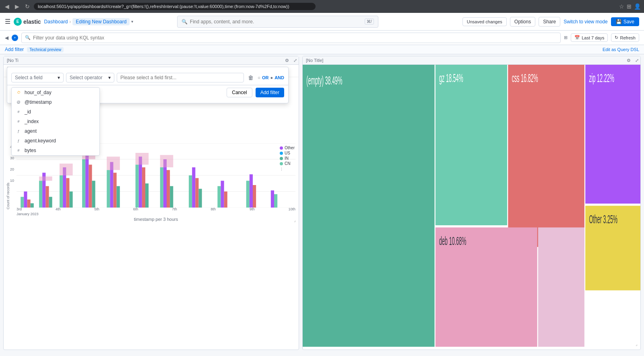 The image size is (644, 356). What do you see at coordinates (291, 38) in the screenshot?
I see `kql-filter-input-container: 🔍` at bounding box center [291, 38].